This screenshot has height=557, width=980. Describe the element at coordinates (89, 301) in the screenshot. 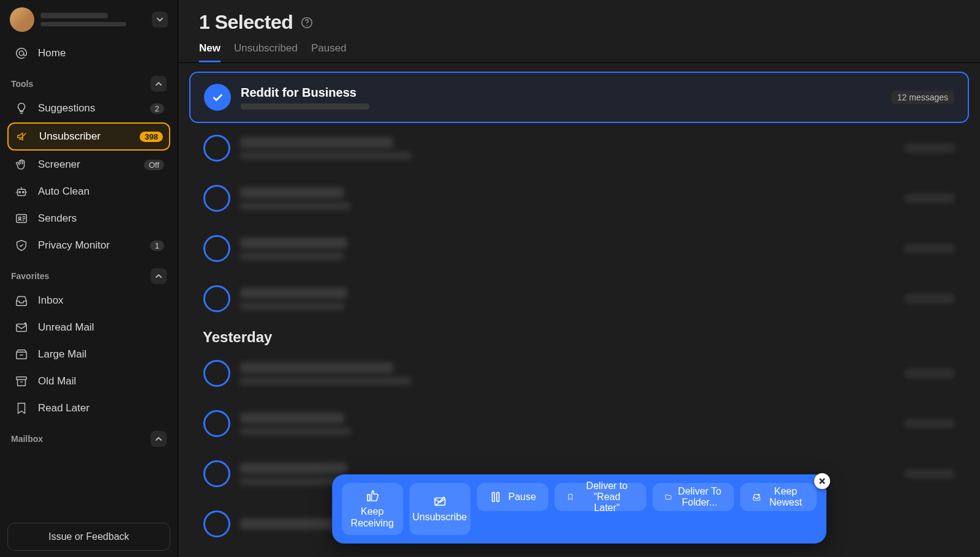

I see `nav-inbox: Inbox` at that location.